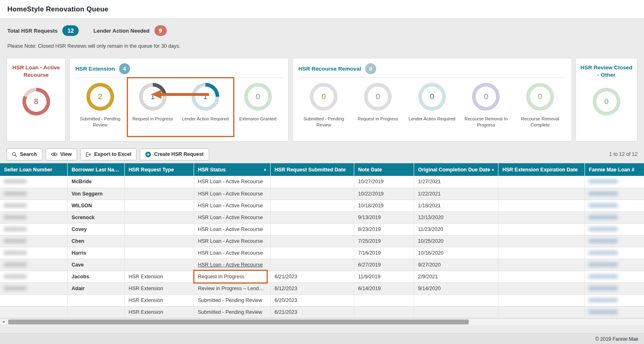  Describe the element at coordinates (607, 102) in the screenshot. I see `donut-counter: 0` at that location.